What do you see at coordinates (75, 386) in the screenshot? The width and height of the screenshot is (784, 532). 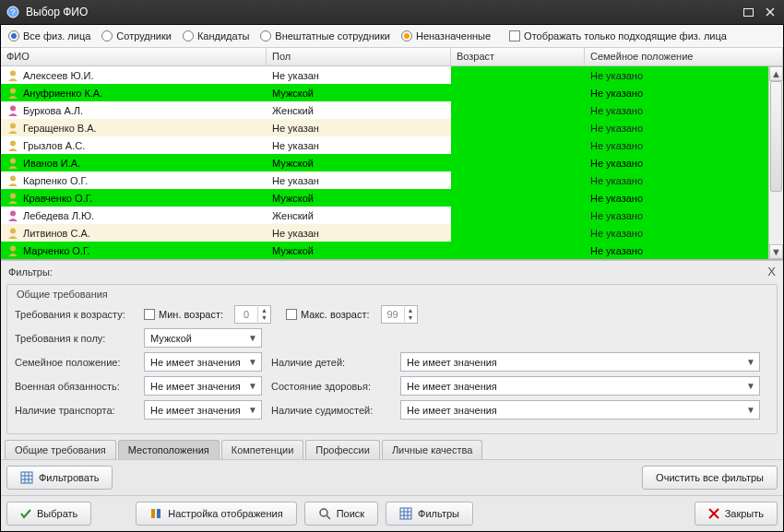 I see `label-military: Военная обязанность:` at bounding box center [75, 386].